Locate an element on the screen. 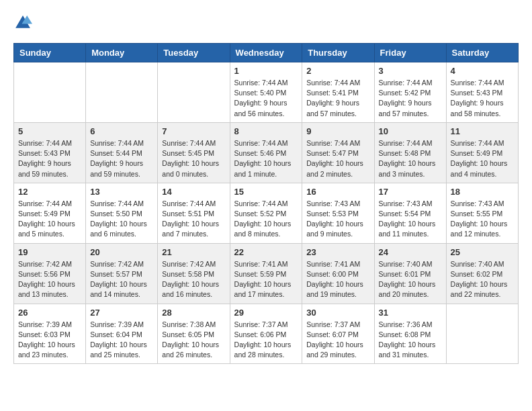 The width and height of the screenshot is (532, 411). day-info: Sunrise: 7:44 AM Sunset: 5:46 PM Dayligh… is located at coordinates (266, 158).